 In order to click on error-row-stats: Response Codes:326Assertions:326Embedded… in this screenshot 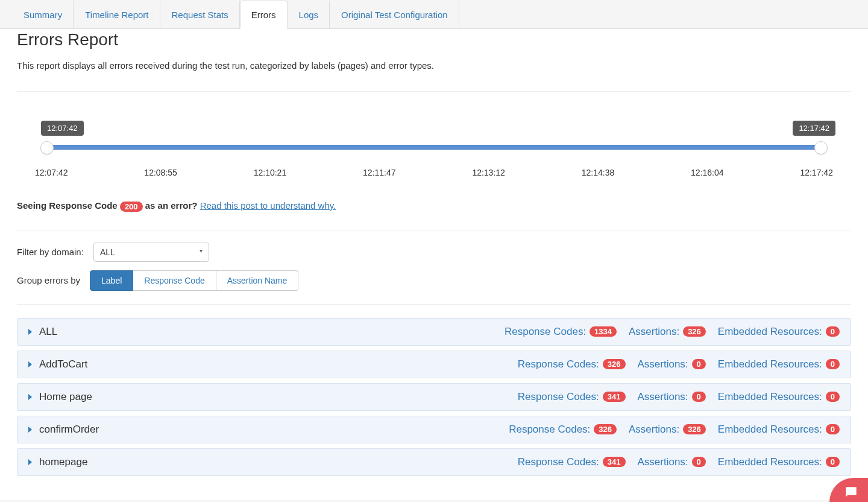, I will do `click(674, 430)`.